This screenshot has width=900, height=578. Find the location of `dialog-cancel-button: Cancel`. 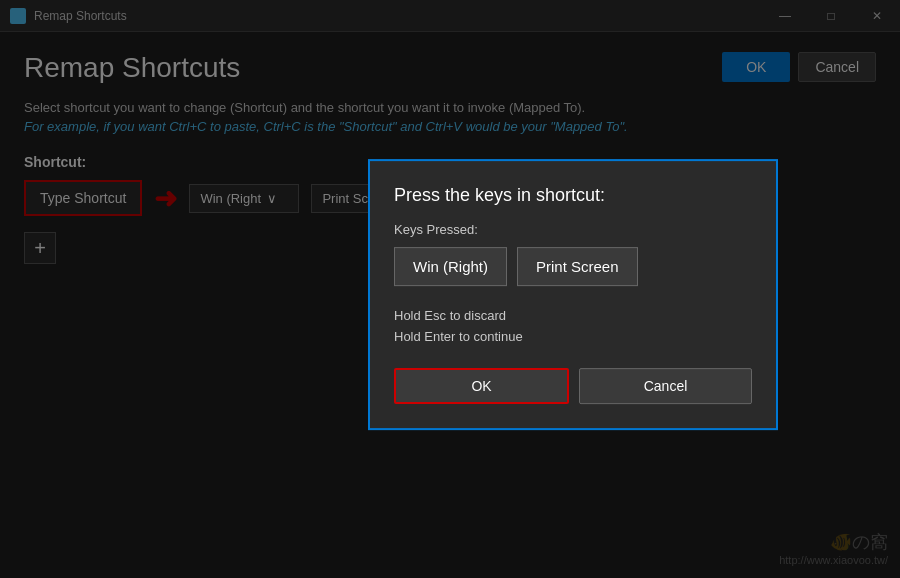

dialog-cancel-button: Cancel is located at coordinates (666, 386).